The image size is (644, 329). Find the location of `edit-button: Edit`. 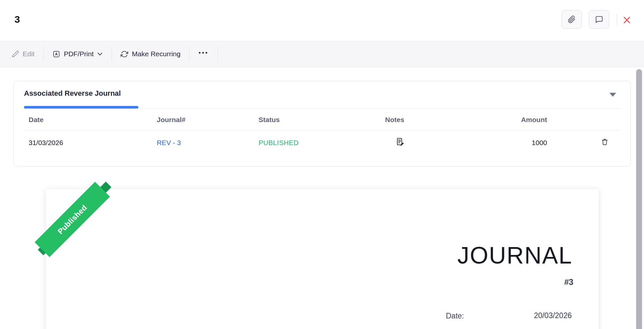

edit-button: Edit is located at coordinates (23, 54).